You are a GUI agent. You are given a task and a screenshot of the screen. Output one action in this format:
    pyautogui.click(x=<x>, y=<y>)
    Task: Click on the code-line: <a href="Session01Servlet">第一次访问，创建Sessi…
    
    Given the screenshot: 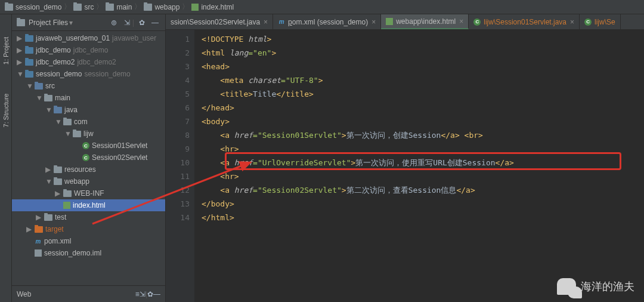 What is the action you would take?
    pyautogui.click(x=423, y=135)
    